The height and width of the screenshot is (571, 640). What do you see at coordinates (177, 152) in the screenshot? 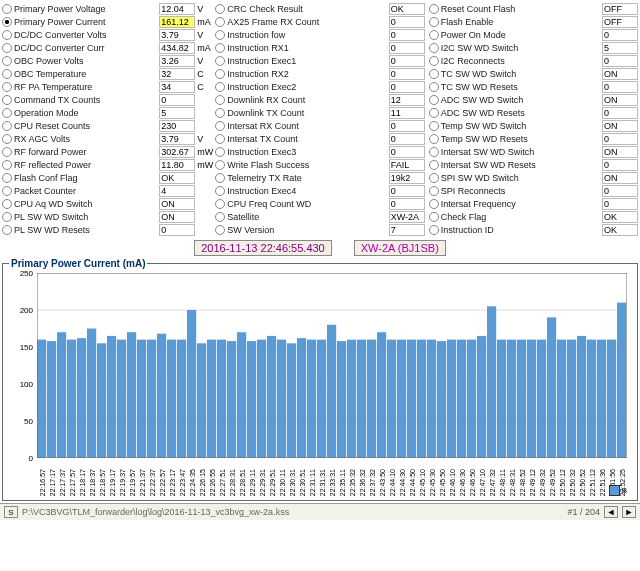
I see `field-value: 302.67` at bounding box center [177, 152].